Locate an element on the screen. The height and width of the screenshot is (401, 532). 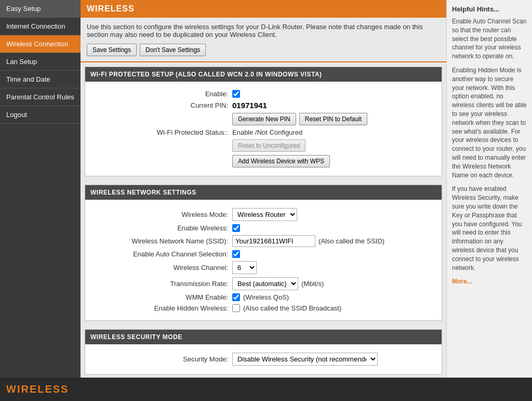
hidden-wireless-label: Enable Hidden Wireless: is located at coordinates (161, 308).